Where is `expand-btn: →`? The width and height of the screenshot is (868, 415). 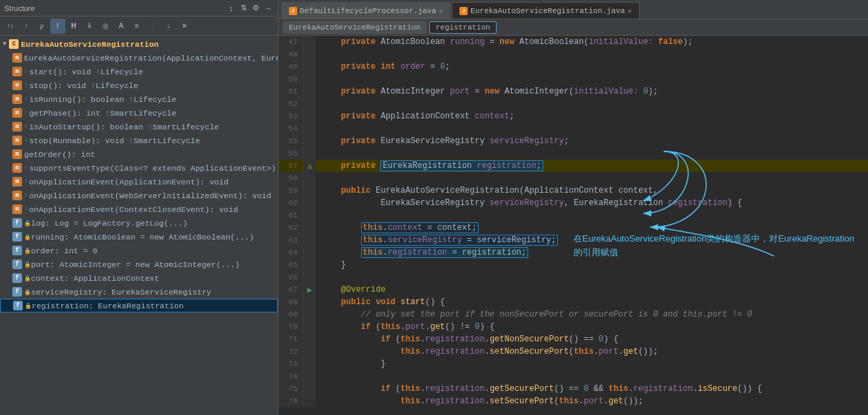
expand-btn: → is located at coordinates (268, 8).